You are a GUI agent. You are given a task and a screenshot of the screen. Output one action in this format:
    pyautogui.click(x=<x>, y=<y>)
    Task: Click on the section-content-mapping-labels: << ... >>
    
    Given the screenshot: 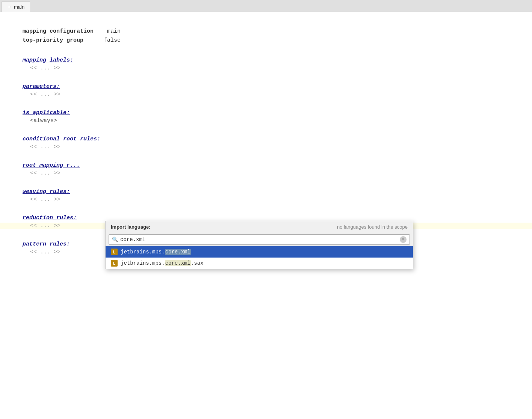 What is the action you would take?
    pyautogui.click(x=270, y=68)
    